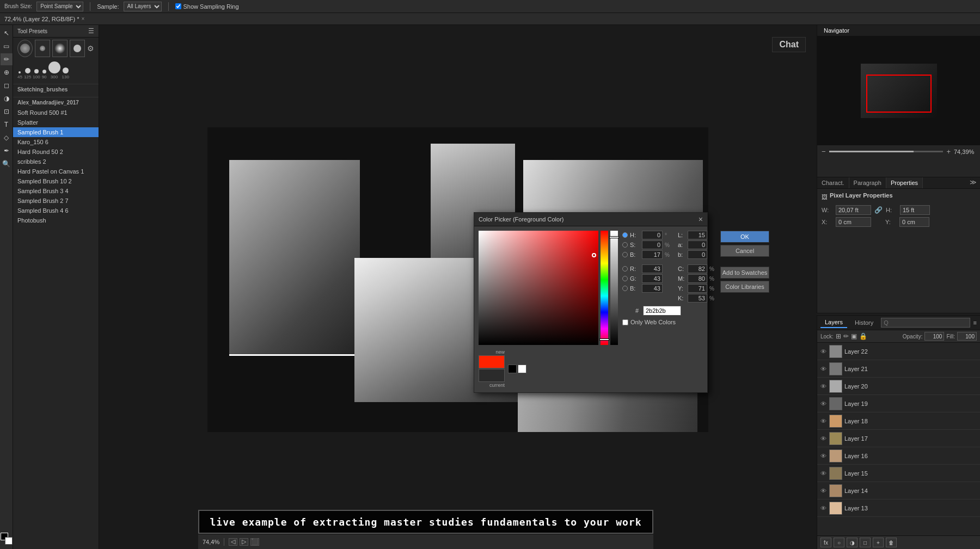 The width and height of the screenshot is (980, 549). I want to click on props-link-icon: 🔗, so click(879, 210).